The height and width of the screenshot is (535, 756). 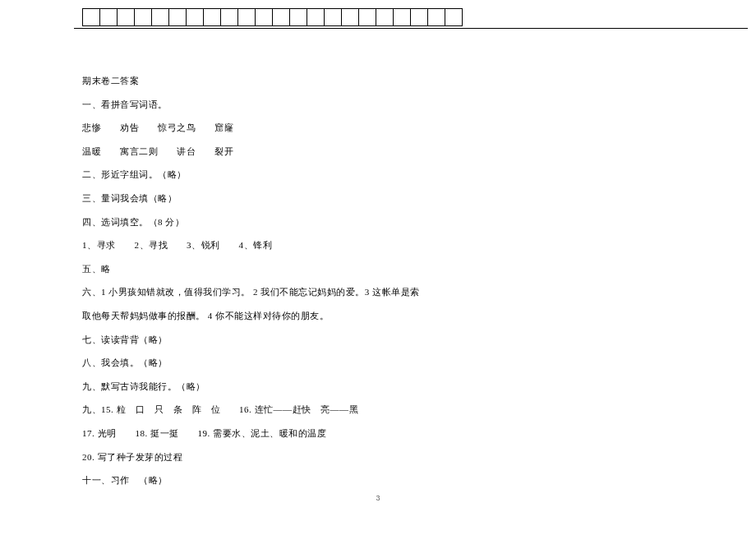 What do you see at coordinates (382, 81) in the screenshot?
I see `doc-title: 期末卷二答案` at bounding box center [382, 81].